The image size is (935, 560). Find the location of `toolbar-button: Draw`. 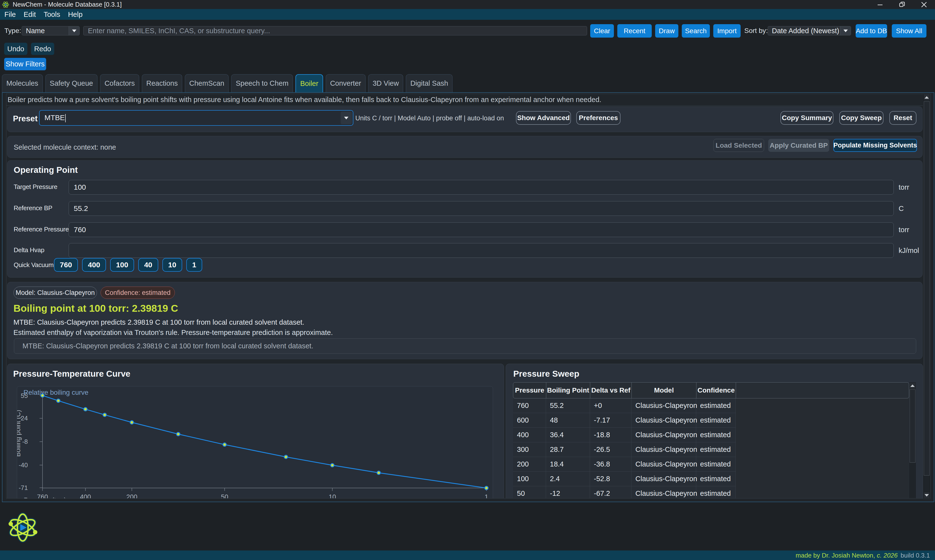

toolbar-button: Draw is located at coordinates (667, 31).